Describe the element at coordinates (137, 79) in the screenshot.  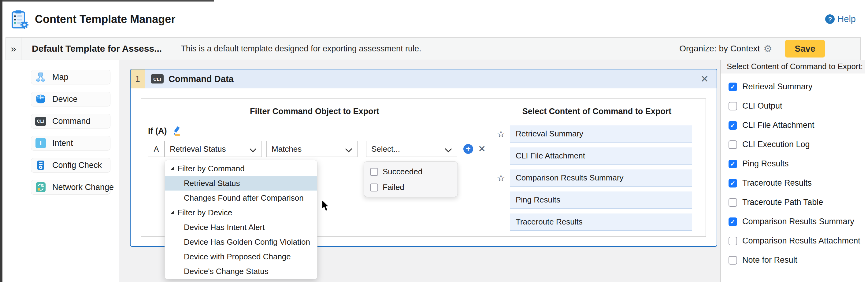
I see `card-index-badge: 1` at that location.